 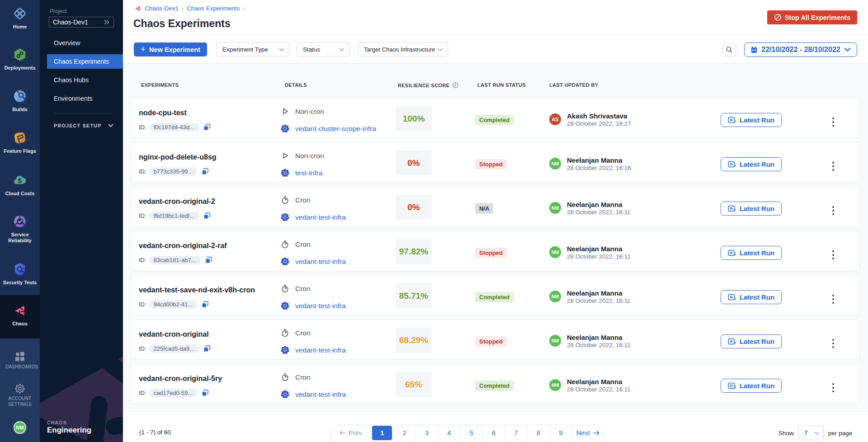 I want to click on date-range-label: 22/10/2022 - 28/10/2022, so click(x=801, y=50).